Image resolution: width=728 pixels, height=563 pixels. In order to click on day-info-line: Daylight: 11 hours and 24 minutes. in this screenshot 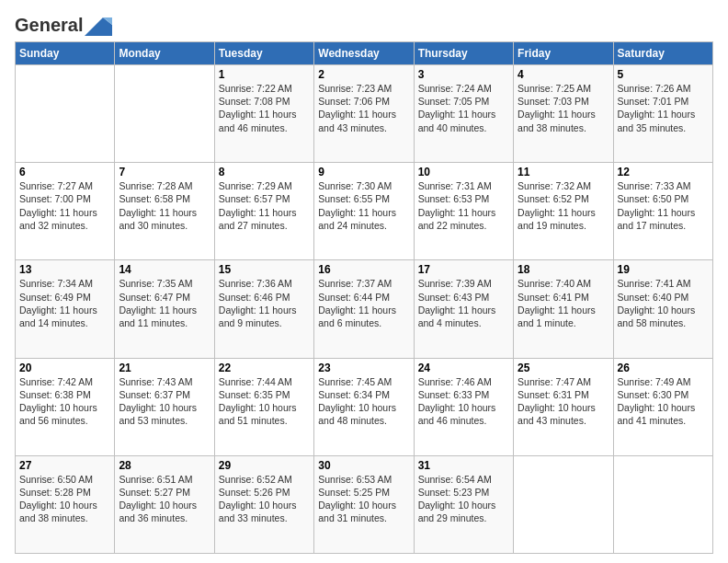, I will do `click(357, 219)`.